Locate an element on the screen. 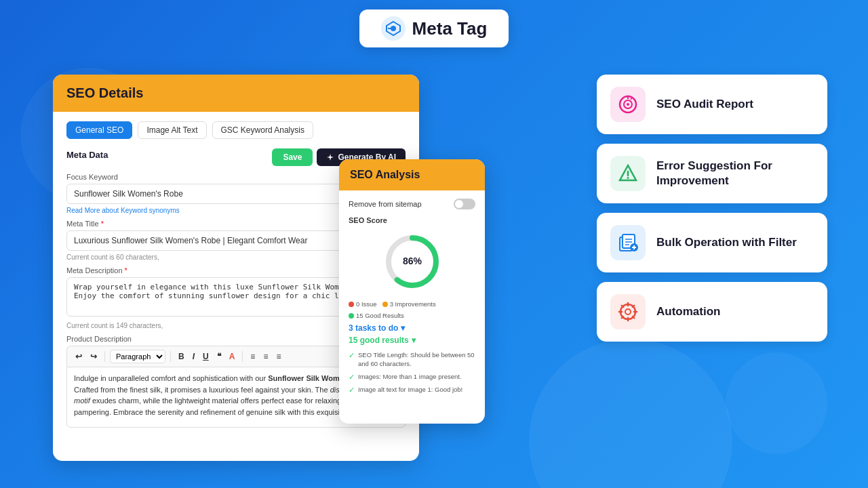 The width and height of the screenshot is (868, 488). underline-button: U is located at coordinates (206, 357).